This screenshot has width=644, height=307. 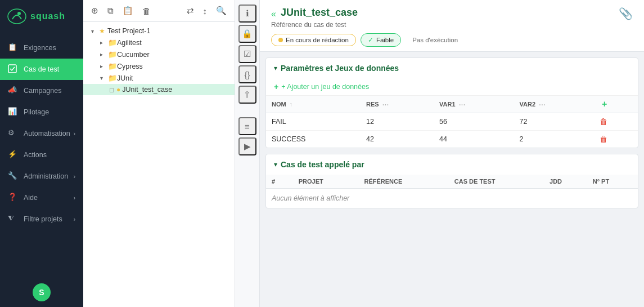 I want to click on tree-filter2-button: ↕, so click(x=205, y=11).